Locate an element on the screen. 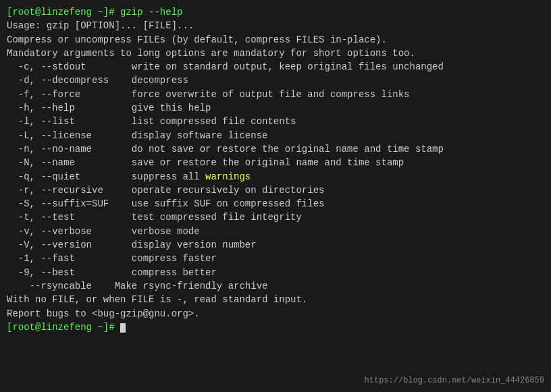 The image size is (551, 392). terminal-text: -t, --test test compressed file integrit… is located at coordinates (154, 217).